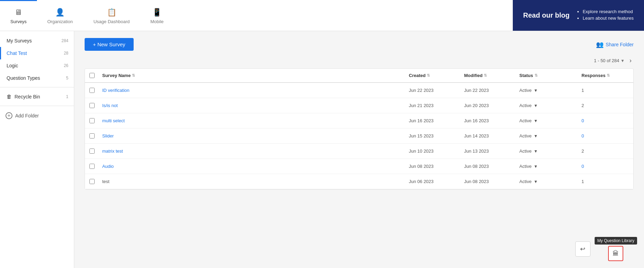 Image resolution: width=644 pixels, height=268 pixels. Describe the element at coordinates (608, 18) in the screenshot. I see `blog-bullet-2: Learn about new features` at that location.